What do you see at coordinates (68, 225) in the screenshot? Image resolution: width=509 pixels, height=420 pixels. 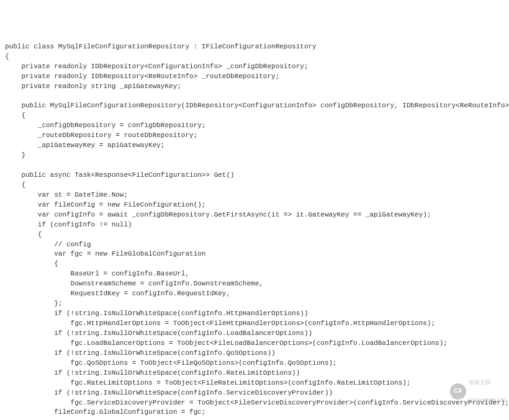 I see `code-line: if (configInfo != null)` at bounding box center [68, 225].